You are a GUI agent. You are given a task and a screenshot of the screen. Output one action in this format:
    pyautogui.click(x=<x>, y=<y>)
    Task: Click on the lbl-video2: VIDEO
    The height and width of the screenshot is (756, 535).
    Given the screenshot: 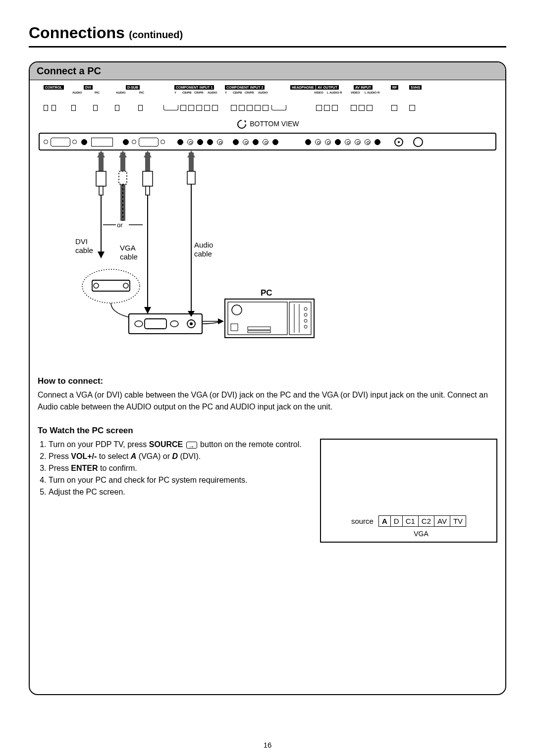 What is the action you would take?
    pyautogui.click(x=356, y=93)
    